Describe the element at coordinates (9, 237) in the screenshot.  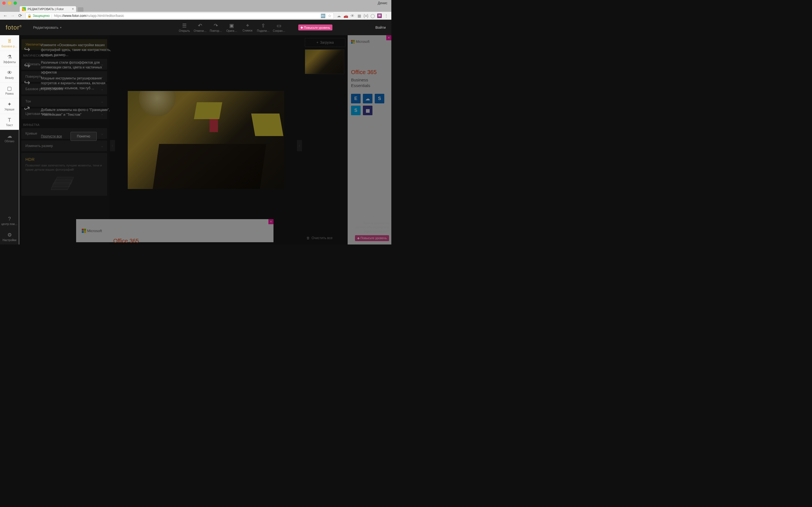
I see `rail-settings: ⚙Настройки` at that location.